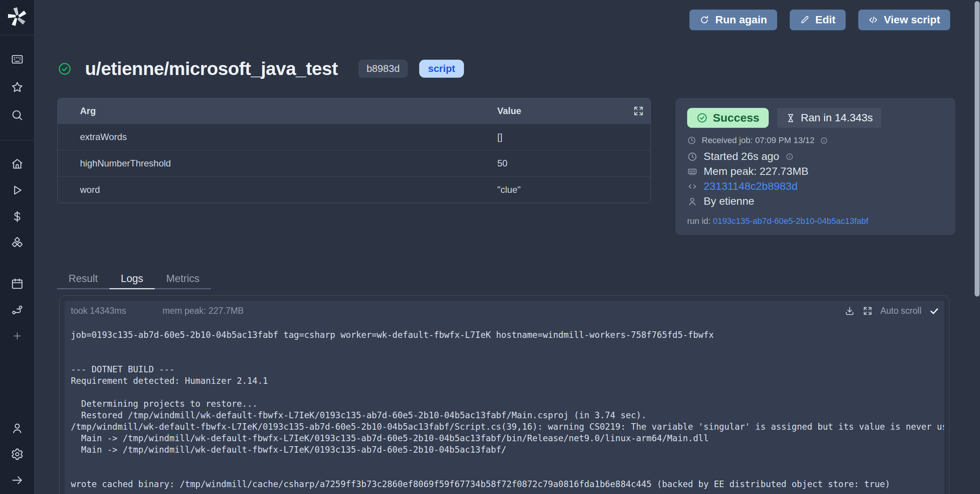  Describe the element at coordinates (505, 311) in the screenshot. I see `log-header: took 14343ms mem peak: 227.7MB Auto scro…` at that location.